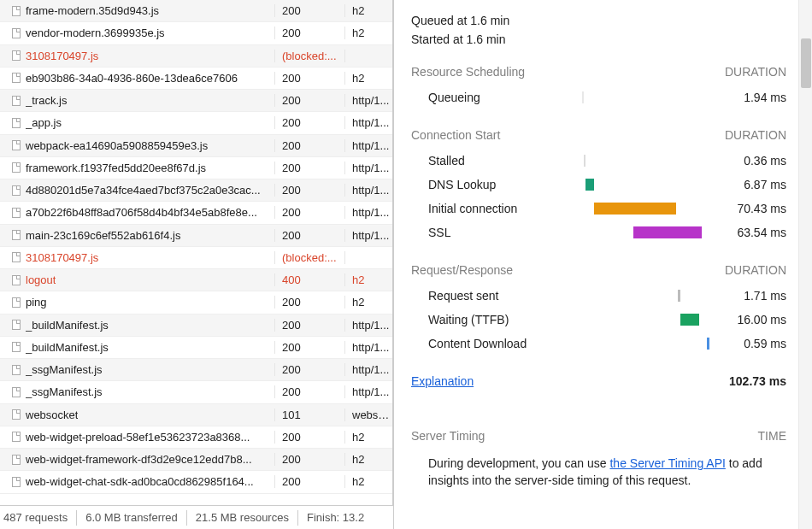 This screenshot has width=812, height=529. What do you see at coordinates (598, 186) in the screenshot?
I see `section-connection: Connection Start DURATION Stalled0.36 ms…` at bounding box center [598, 186].